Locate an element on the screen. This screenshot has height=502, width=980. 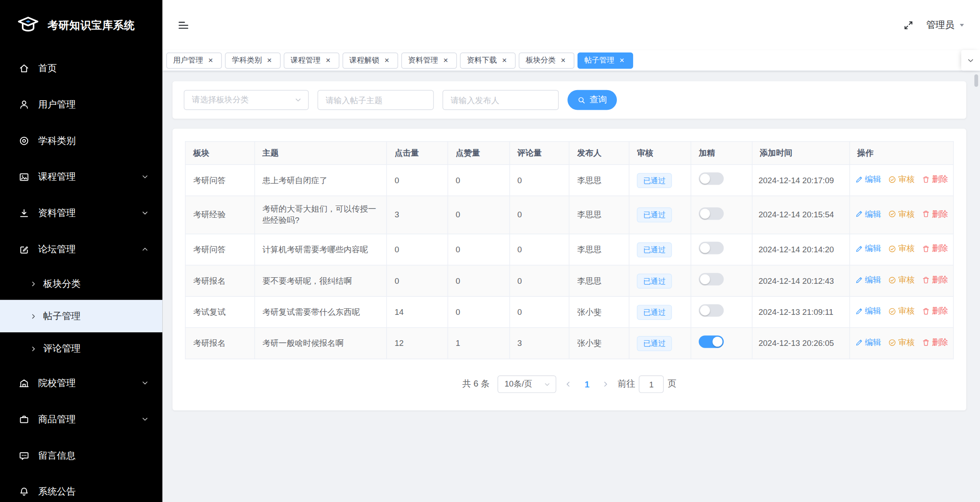
col-clicks: 点击量 is located at coordinates (417, 153).